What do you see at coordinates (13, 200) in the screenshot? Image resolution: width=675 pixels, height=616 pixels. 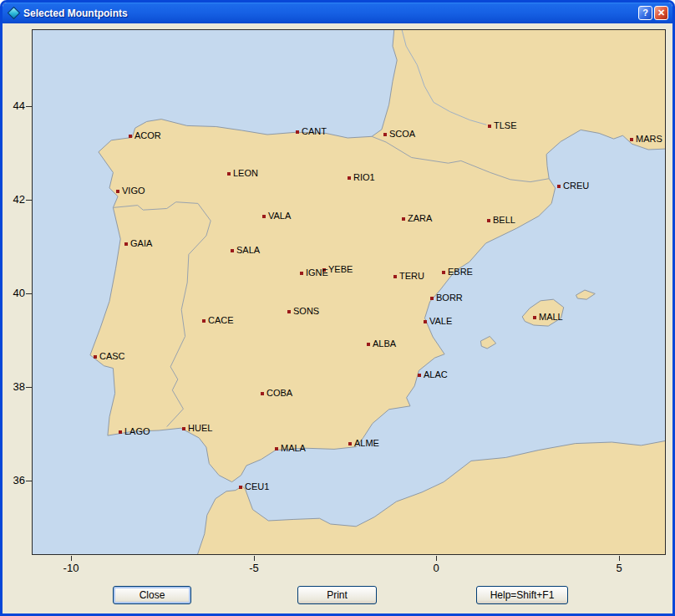 I see `y-axis-label-42: 42` at bounding box center [13, 200].